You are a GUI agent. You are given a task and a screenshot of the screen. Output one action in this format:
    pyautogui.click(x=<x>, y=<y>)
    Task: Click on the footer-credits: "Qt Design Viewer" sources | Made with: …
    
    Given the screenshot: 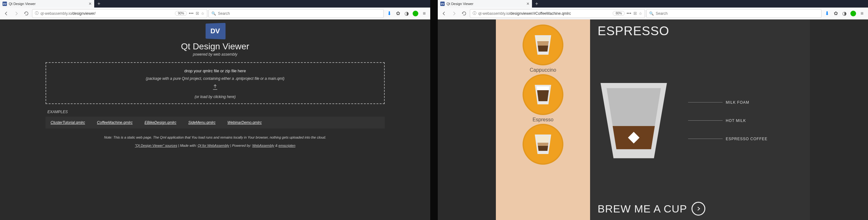 What is the action you would take?
    pyautogui.click(x=215, y=146)
    